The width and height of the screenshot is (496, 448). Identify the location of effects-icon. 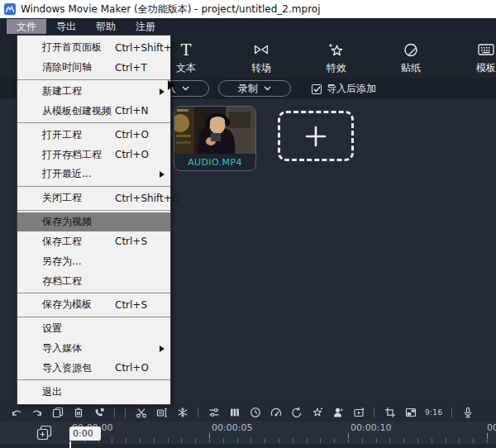
(336, 50).